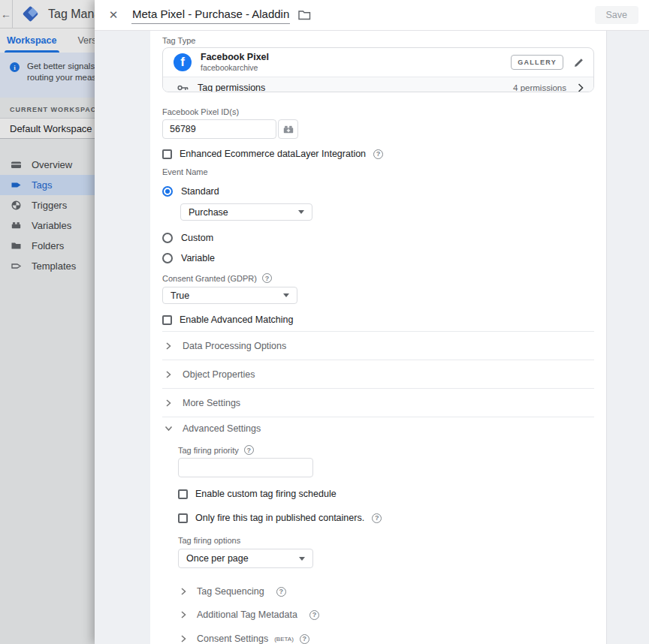  Describe the element at coordinates (210, 278) in the screenshot. I see `consent-label-text: Consent Granted (GDPR)` at that location.